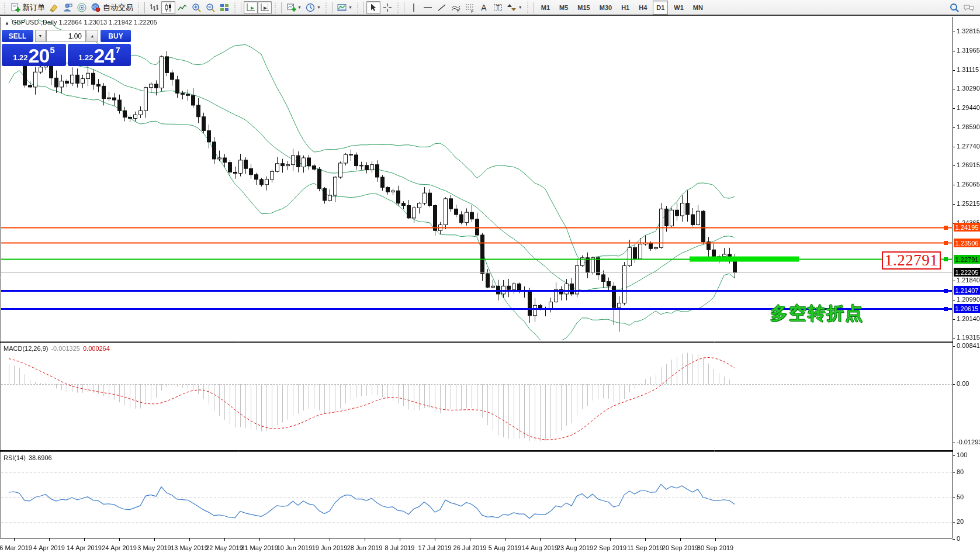  What do you see at coordinates (95, 22) in the screenshot?
I see `ohlc-high: 1.23013` at bounding box center [95, 22].